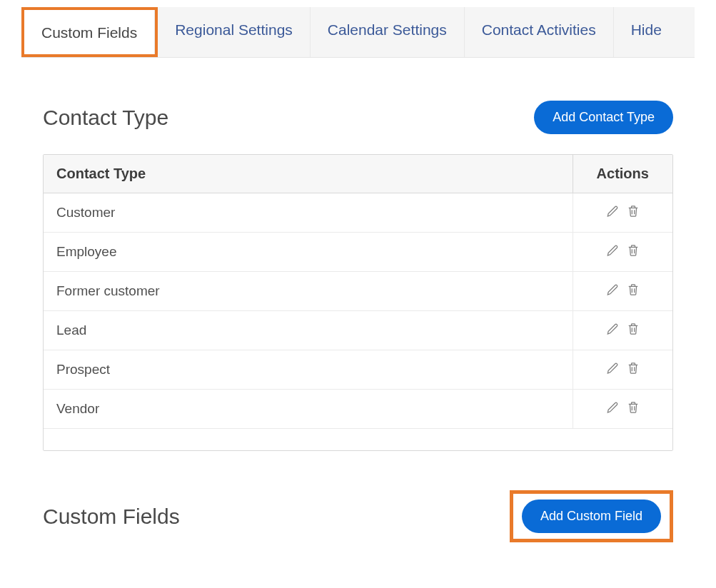  Describe the element at coordinates (358, 331) in the screenshot. I see `table-row: Lead` at that location.